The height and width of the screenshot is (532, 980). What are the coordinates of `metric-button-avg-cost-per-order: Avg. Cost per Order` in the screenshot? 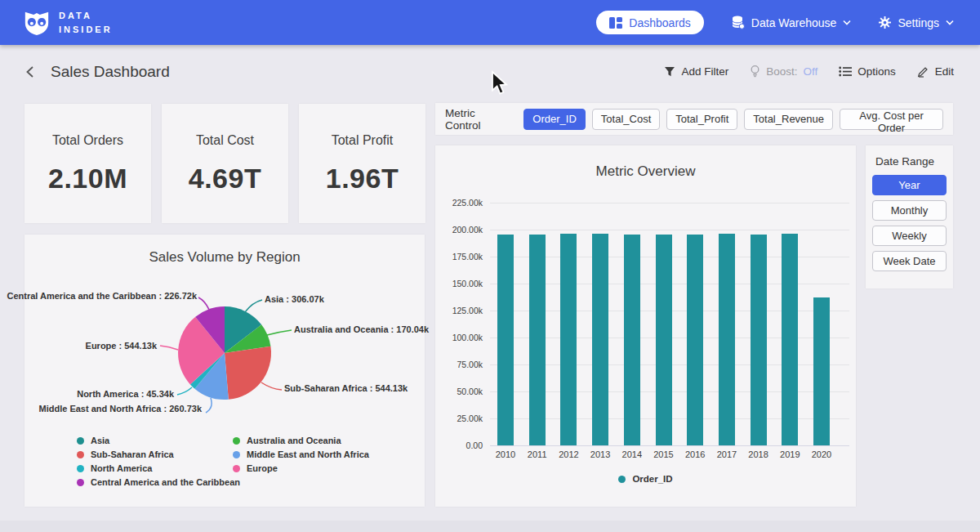 It's located at (892, 119).